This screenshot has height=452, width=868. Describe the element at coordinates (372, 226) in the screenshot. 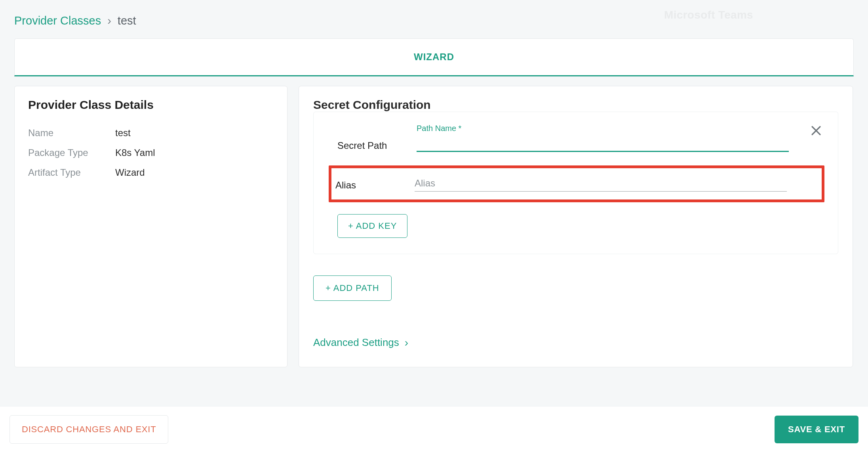

I see `add-key-button: + ADD KEY` at that location.